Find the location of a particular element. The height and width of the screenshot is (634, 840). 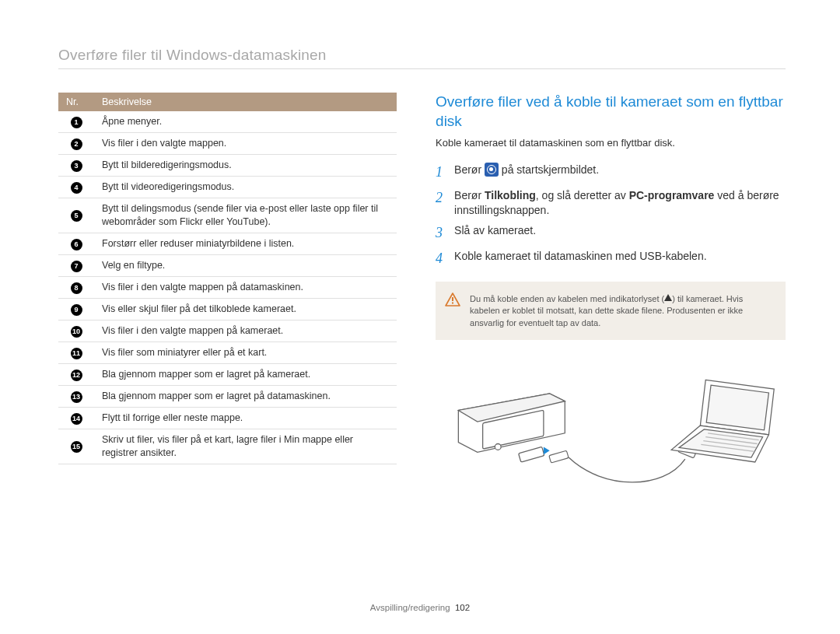

table-row: 11Vis filer som miniatyrer eller på et k… is located at coordinates (227, 352).